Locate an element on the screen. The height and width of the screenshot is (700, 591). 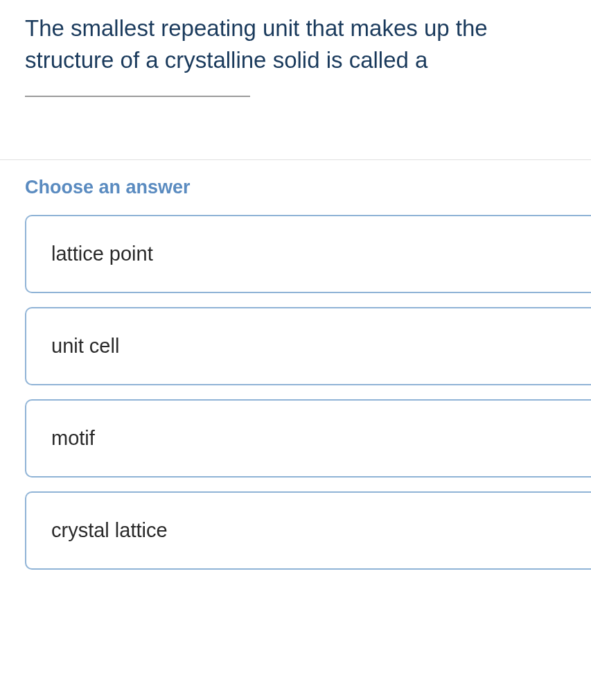
answer-option-label: motif is located at coordinates (73, 438).